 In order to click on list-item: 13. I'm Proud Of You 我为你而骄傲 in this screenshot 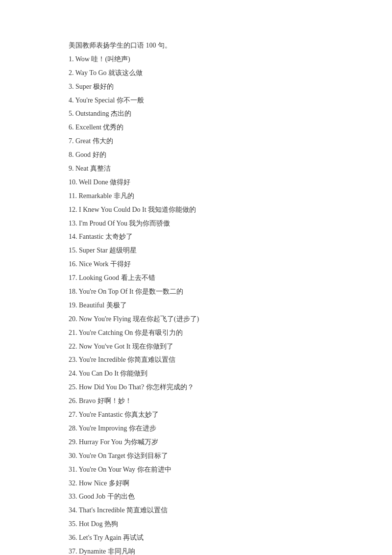, I will do `click(196, 224)`.